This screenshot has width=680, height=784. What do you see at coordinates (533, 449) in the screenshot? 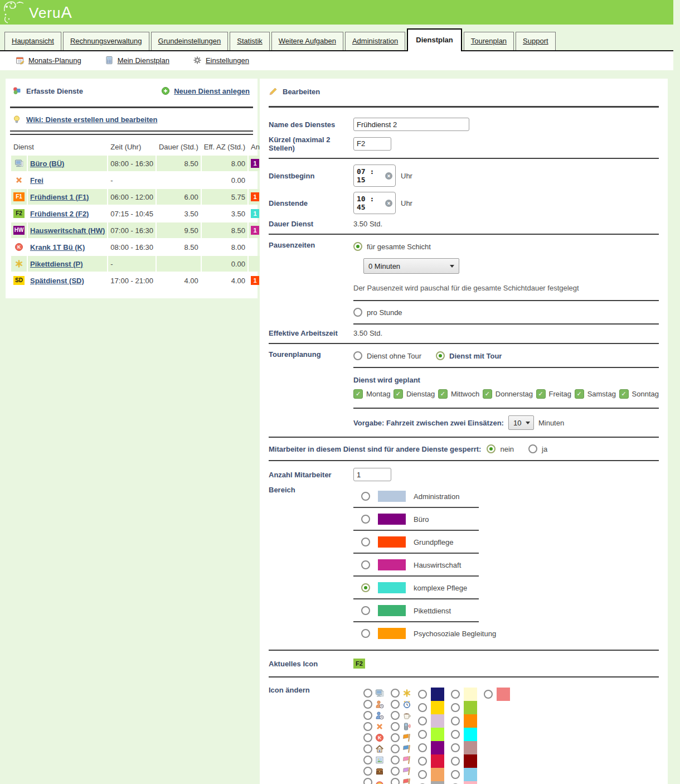
I see `gesperrt-ja-radio` at bounding box center [533, 449].